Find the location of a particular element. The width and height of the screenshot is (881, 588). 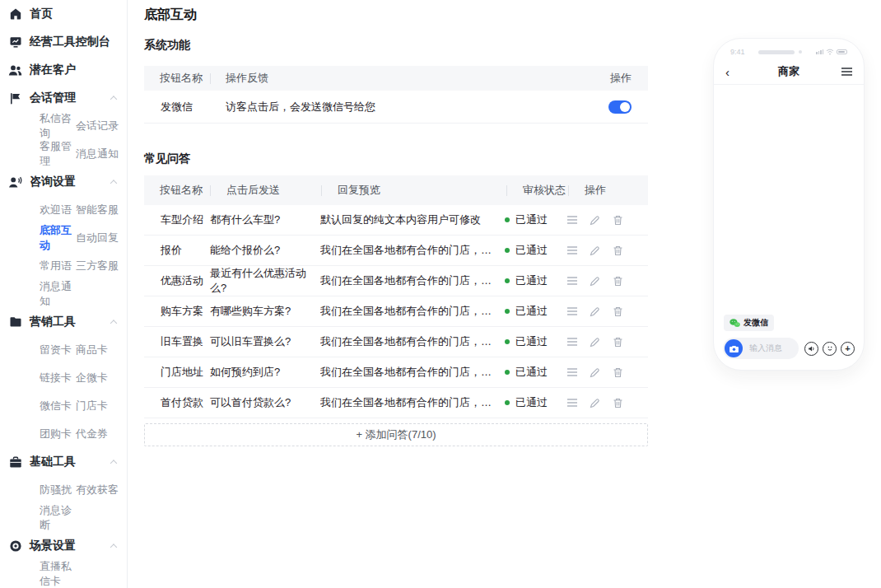

button-name-cell: 门店地址 is located at coordinates (177, 372).